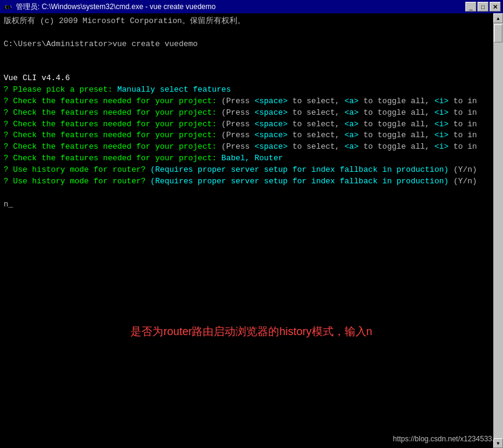  What do you see at coordinates (246, 79) in the screenshot?
I see `terminal-line: Vue CLI v4.4.6` at bounding box center [246, 79].